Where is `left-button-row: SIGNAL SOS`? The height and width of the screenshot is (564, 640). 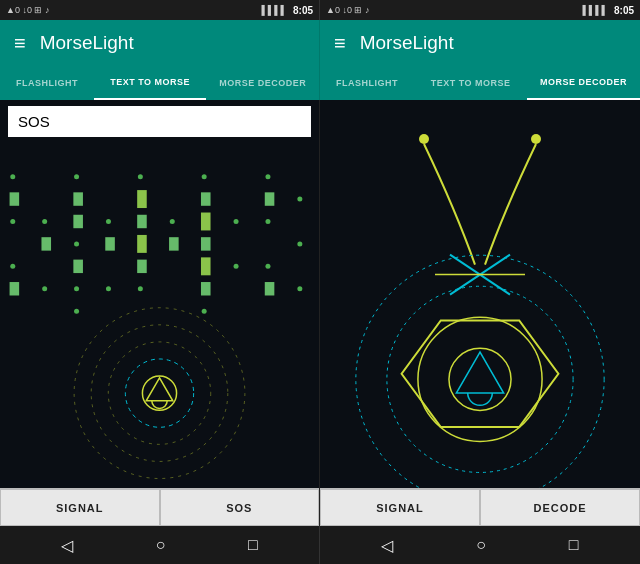
left-button-row: SIGNAL SOS is located at coordinates (160, 507).